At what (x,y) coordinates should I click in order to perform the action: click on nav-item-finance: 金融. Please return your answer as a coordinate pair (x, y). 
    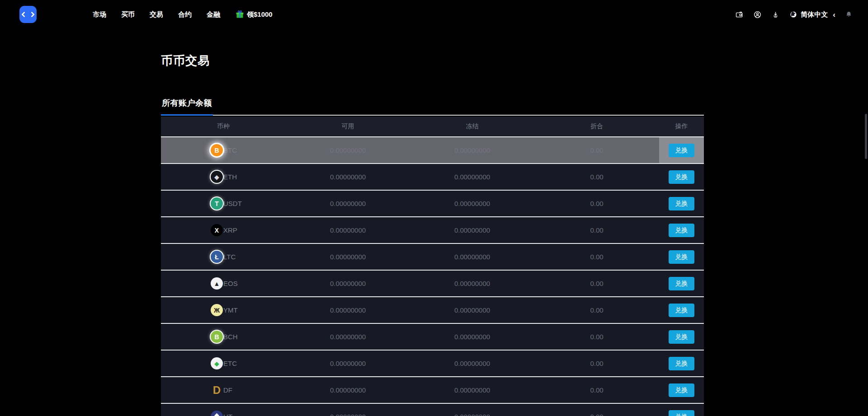
    Looking at the image, I should click on (213, 14).